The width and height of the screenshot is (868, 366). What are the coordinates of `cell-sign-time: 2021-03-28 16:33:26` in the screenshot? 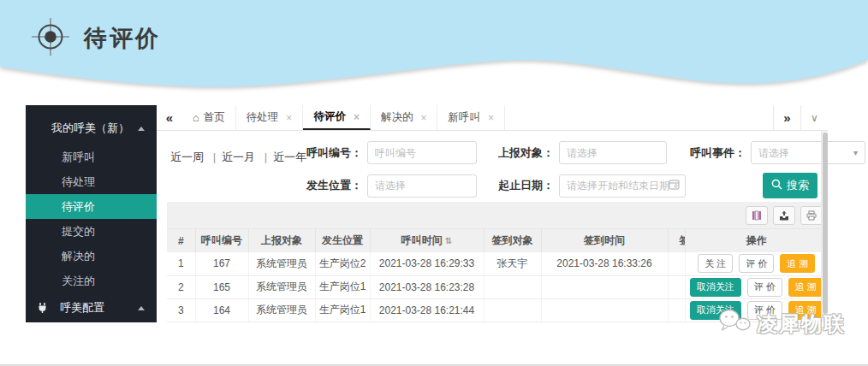 It's located at (604, 263).